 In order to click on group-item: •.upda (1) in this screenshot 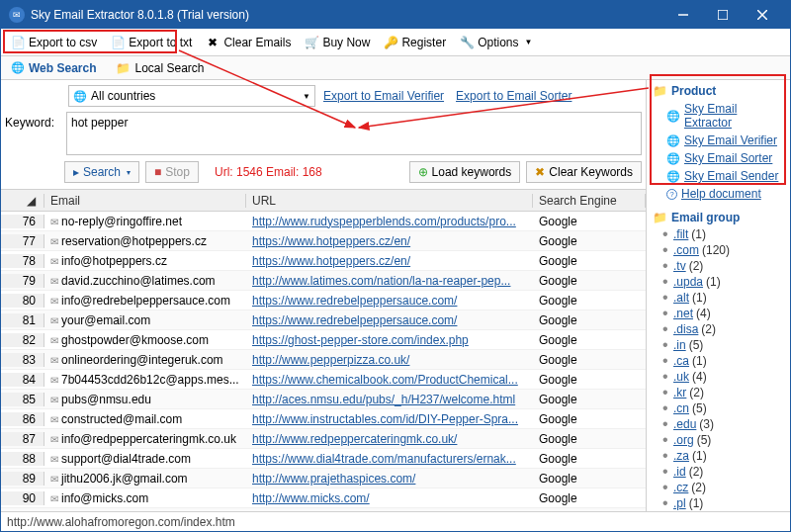, I will do `click(718, 282)`.